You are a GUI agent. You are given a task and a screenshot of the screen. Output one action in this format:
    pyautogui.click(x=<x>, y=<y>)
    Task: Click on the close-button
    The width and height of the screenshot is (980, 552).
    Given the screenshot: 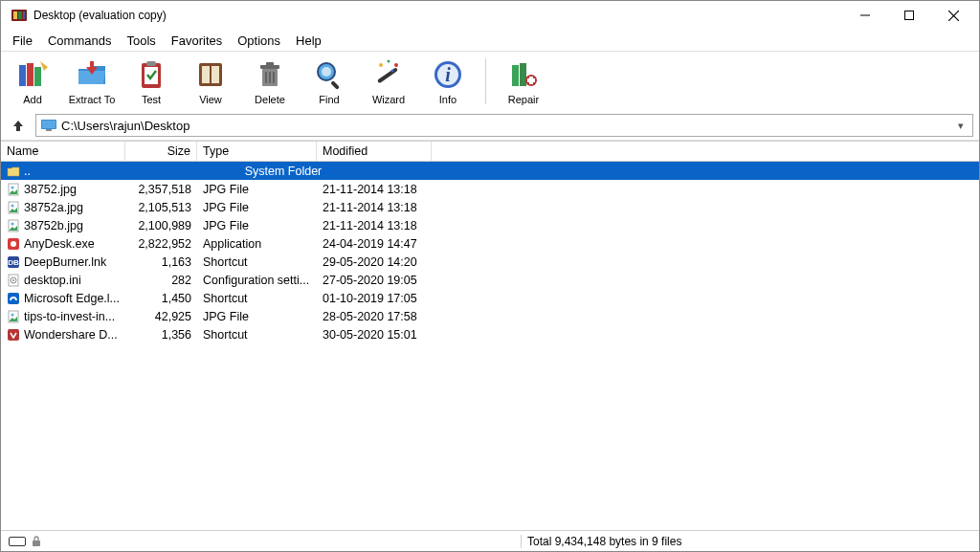 What is the action you would take?
    pyautogui.click(x=953, y=15)
    